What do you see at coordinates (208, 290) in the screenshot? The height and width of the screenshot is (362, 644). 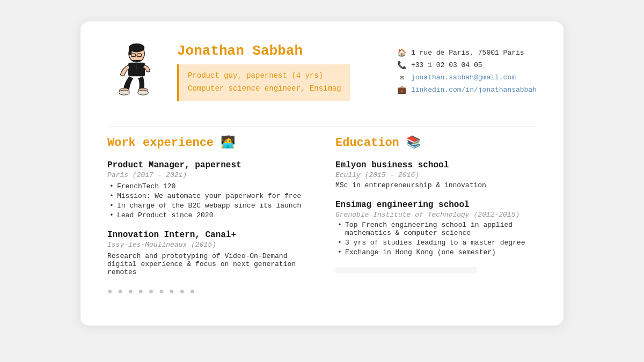 I see `job-block-3-partial: ● ● ● ● ● ● ● ● ●` at bounding box center [208, 290].